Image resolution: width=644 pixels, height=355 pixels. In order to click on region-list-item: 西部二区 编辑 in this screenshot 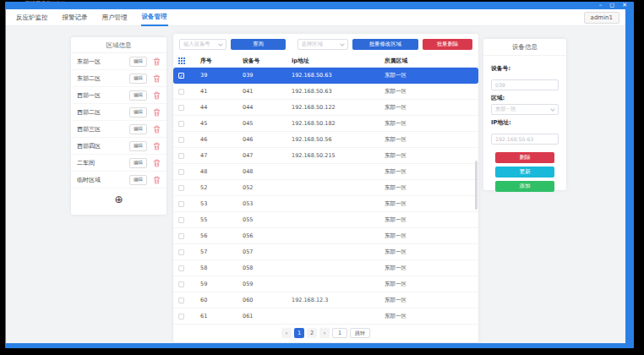, I will do `click(118, 112)`.